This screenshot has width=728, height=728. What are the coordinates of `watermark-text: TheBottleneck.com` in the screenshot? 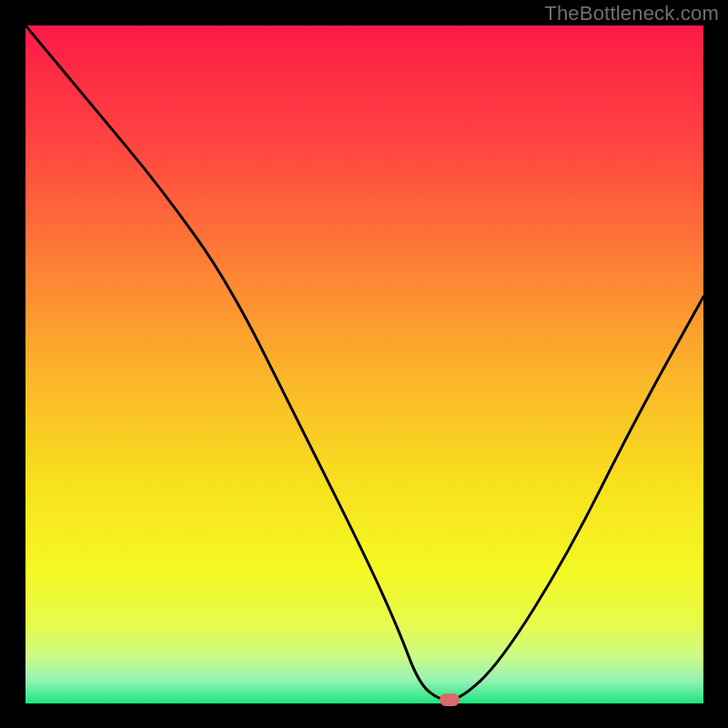 It's located at (632, 14).